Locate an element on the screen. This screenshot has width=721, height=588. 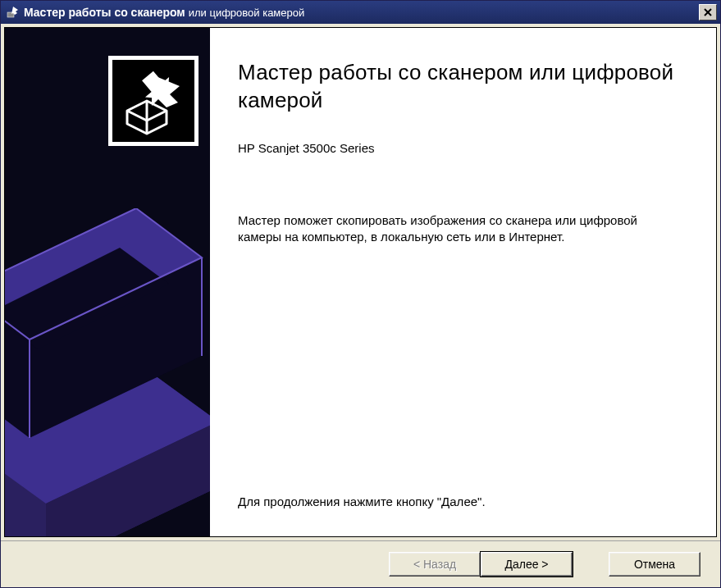
back-button: < Назад is located at coordinates (435, 564).